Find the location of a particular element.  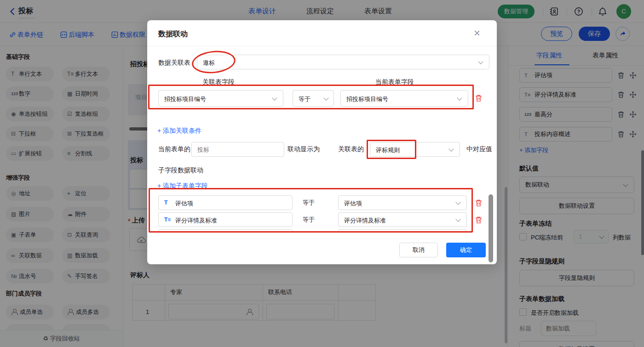

linked-table-field-select: 评标规则 is located at coordinates (415, 149).